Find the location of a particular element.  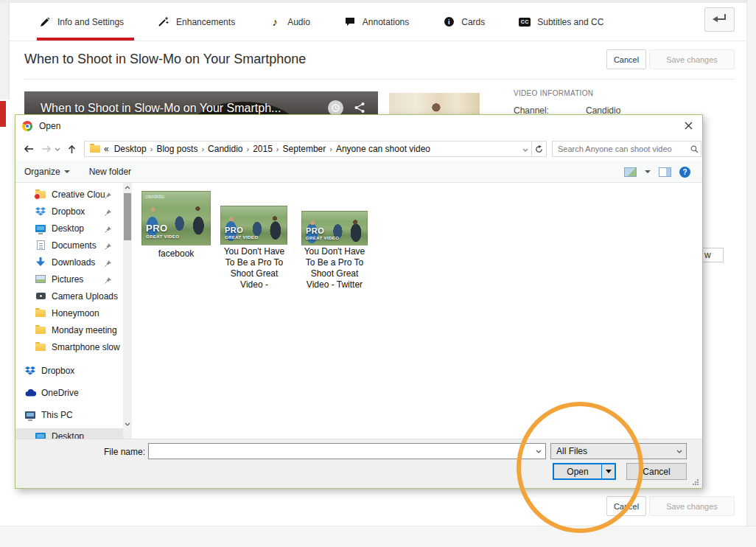

open-button: Open is located at coordinates (584, 472).